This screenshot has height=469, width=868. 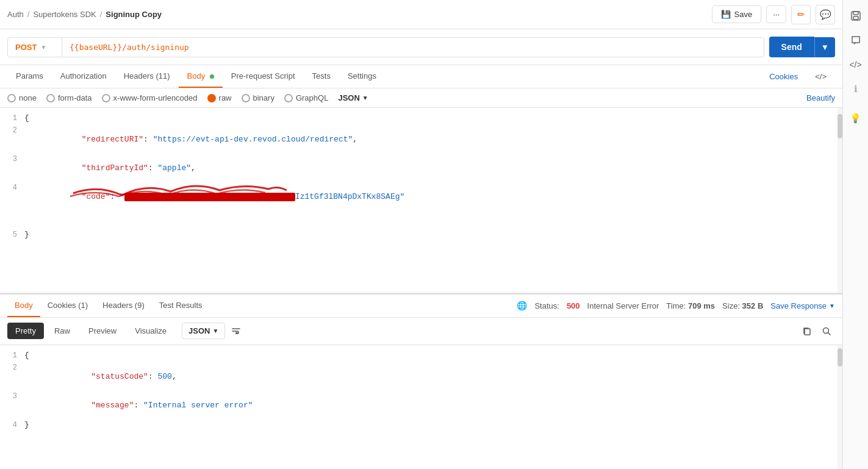 What do you see at coordinates (22, 98) in the screenshot?
I see `radio-none: none` at bounding box center [22, 98].